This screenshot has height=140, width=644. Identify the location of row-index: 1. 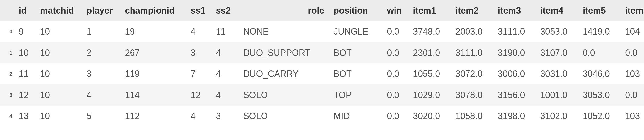
(8, 53).